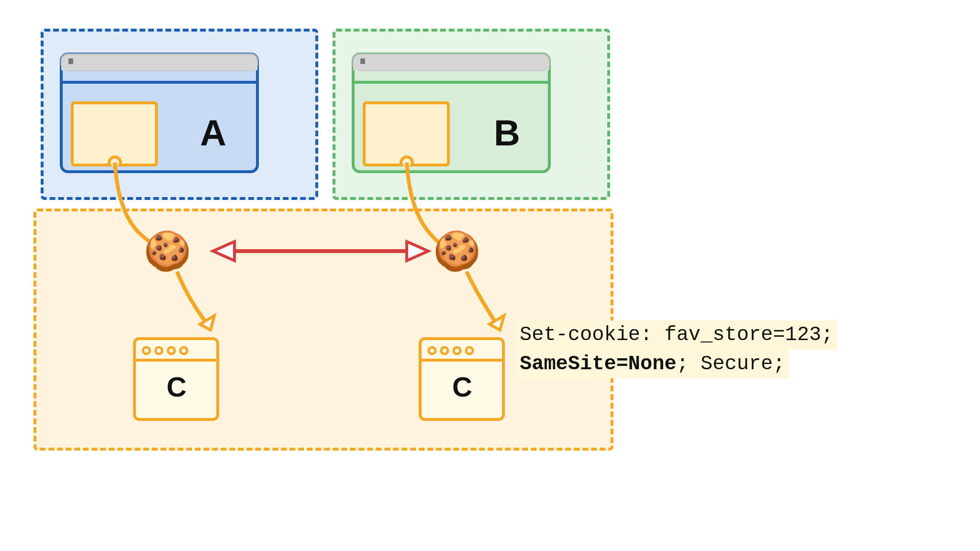 This screenshot has height=551, width=980. Describe the element at coordinates (677, 335) in the screenshot. I see `code-line-1: Set-cookie: fav_store=123;` at that location.